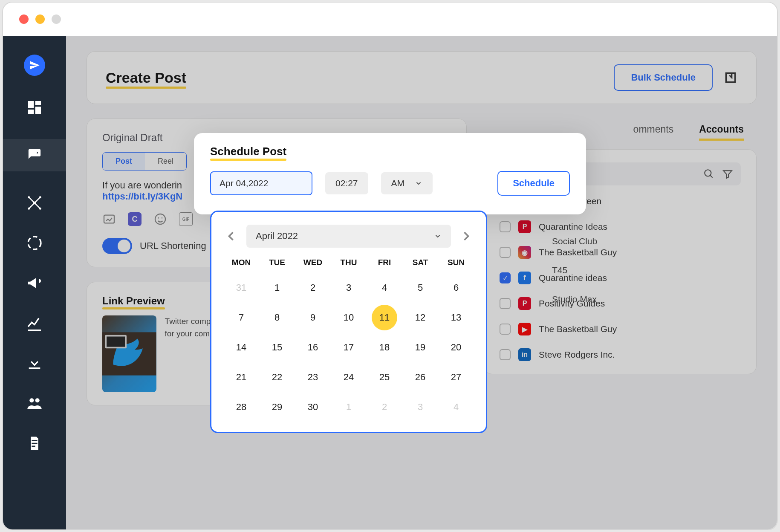  I want to click on dashboard-icon, so click(35, 107).